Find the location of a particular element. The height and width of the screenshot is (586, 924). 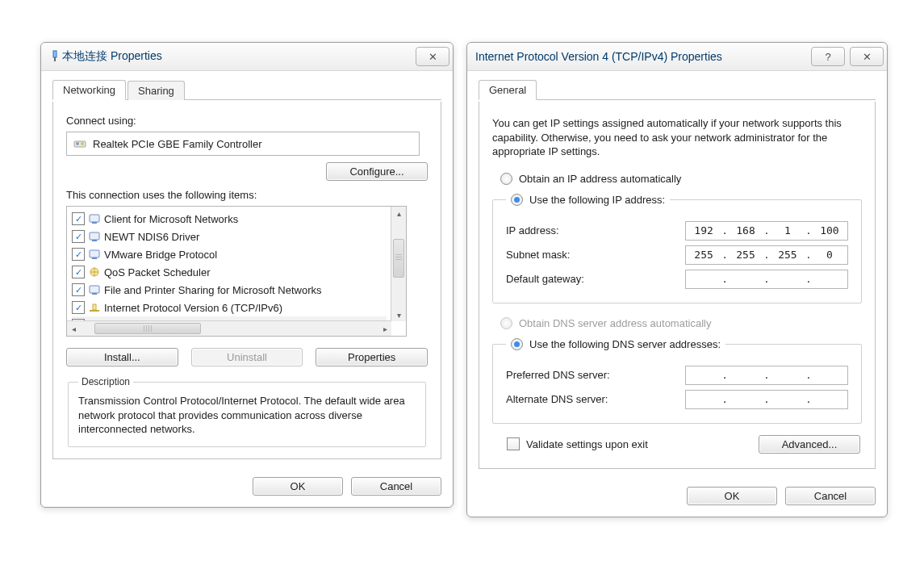

titlebar: Internet Protocol Version 4 (TCP/IPv4) P… is located at coordinates (677, 57).